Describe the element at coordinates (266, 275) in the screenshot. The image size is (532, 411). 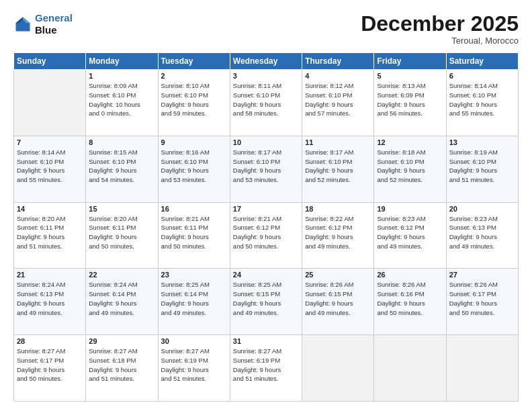
I see `day-number: 24` at that location.